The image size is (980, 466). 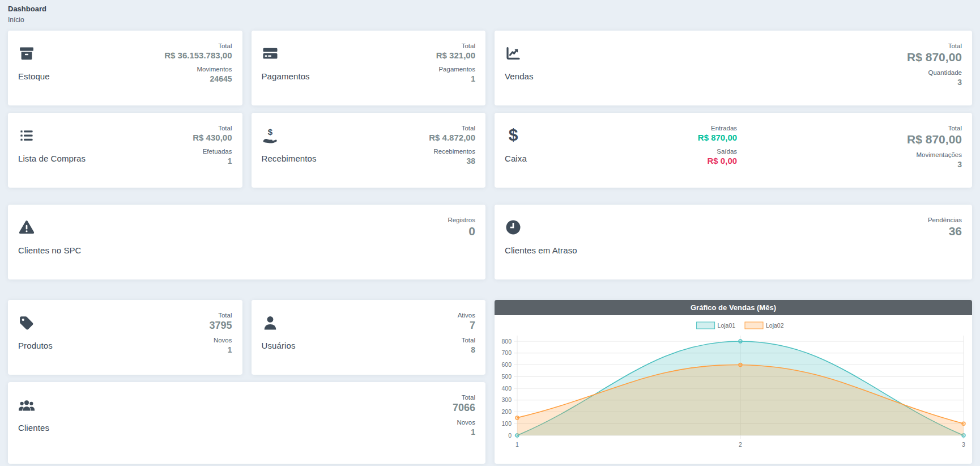 I want to click on warning-triangle-icon, so click(x=50, y=227).